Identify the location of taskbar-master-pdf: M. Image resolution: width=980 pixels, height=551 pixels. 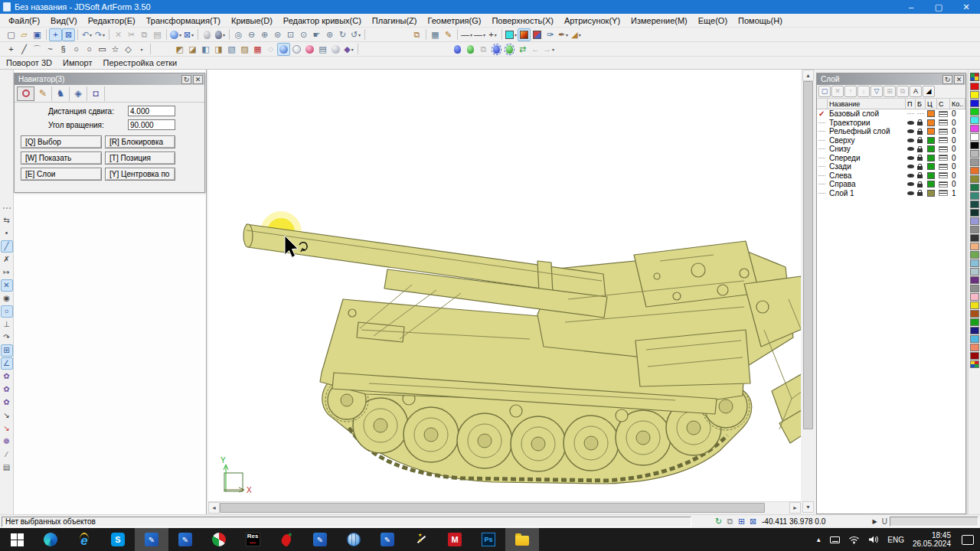
(455, 540).